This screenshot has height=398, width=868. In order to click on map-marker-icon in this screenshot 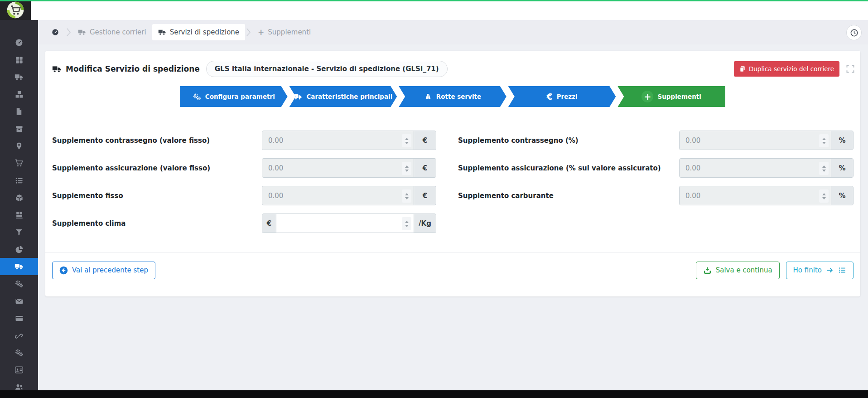, I will do `click(19, 146)`.